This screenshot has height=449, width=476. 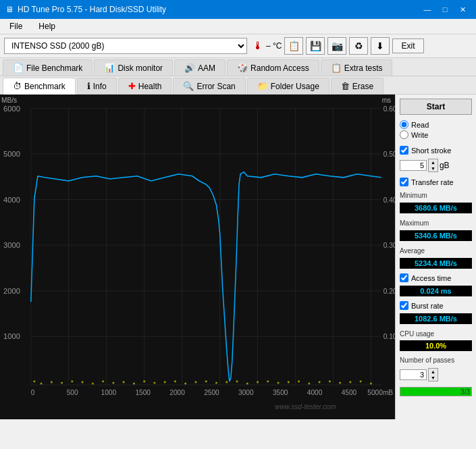 What do you see at coordinates (150, 86) in the screenshot?
I see `tab-health-label: Health` at bounding box center [150, 86].